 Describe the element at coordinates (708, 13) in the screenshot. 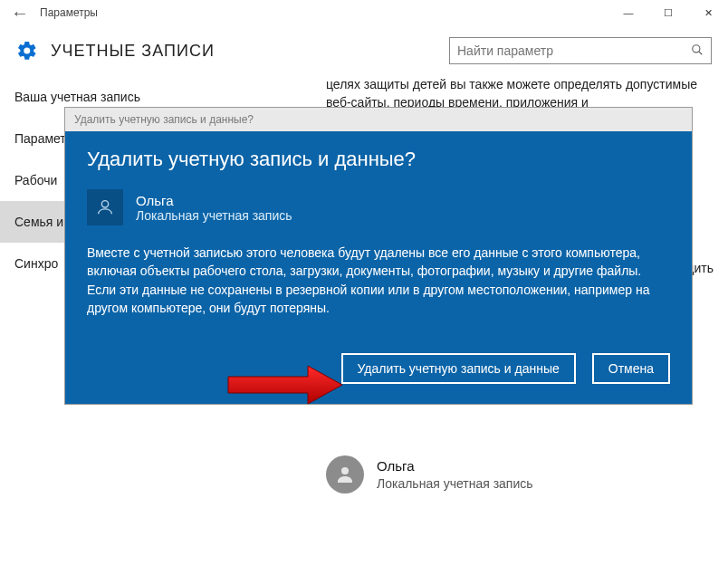

I see `close-button: ✕` at that location.